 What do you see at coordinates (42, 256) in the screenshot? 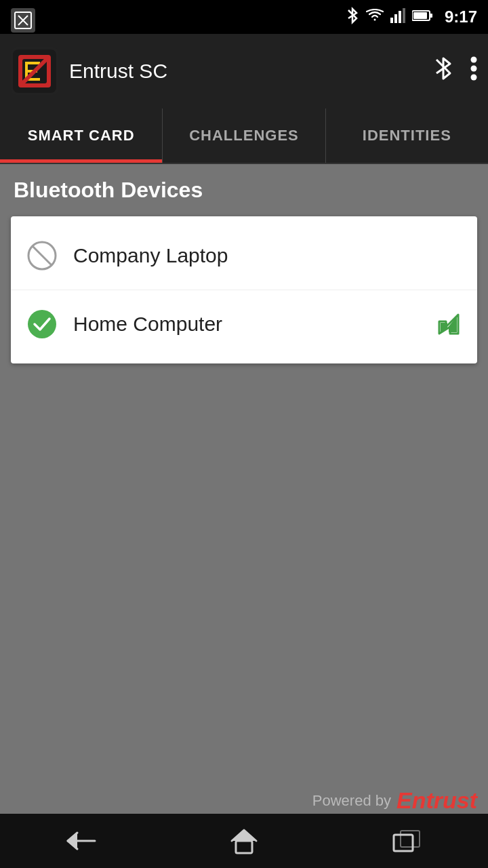
I see `device-disconnected-icon` at bounding box center [42, 256].